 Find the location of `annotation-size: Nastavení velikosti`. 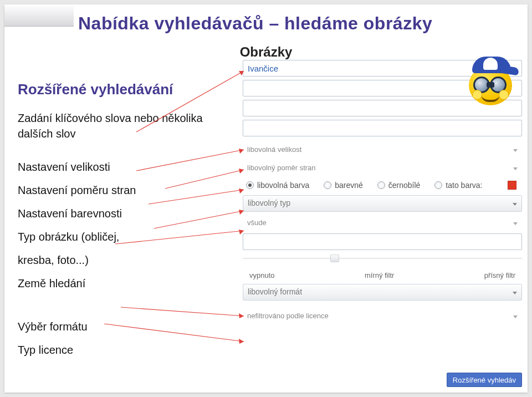

annotation-size: Nastavení velikosti is located at coordinates (123, 167).